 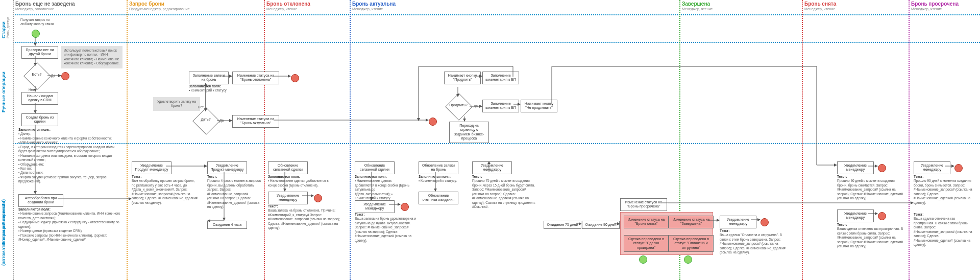 I want to click on note-approve: Удовлетворить заявку на бронь?, so click(x=177, y=104).